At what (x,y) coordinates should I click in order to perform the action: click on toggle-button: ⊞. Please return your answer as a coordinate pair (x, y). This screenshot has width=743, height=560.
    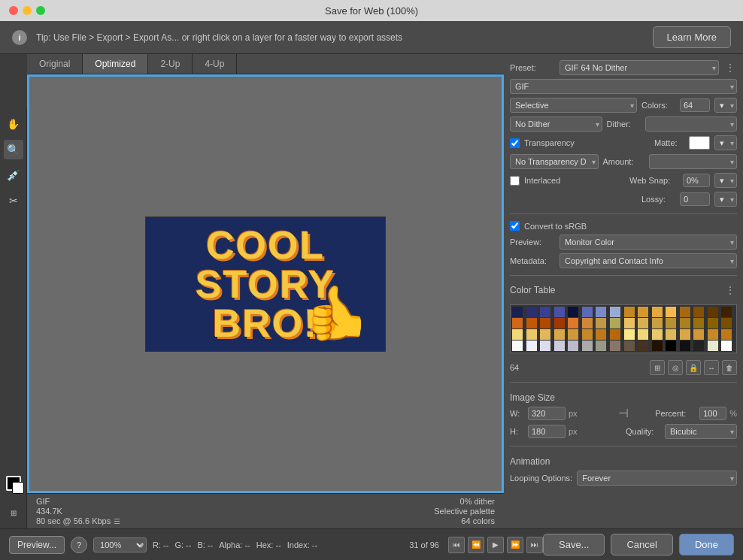
    Looking at the image, I should click on (14, 513).